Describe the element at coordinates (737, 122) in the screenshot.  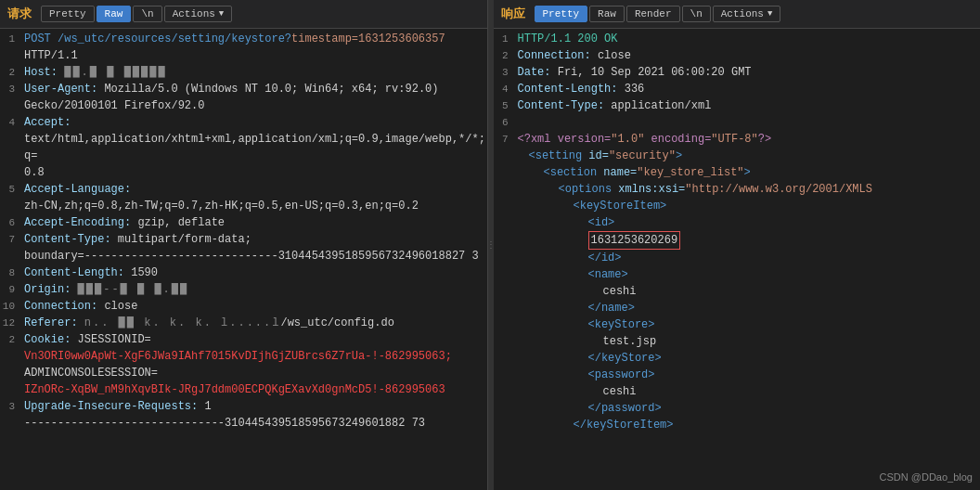
I see `table-row: 6` at that location.